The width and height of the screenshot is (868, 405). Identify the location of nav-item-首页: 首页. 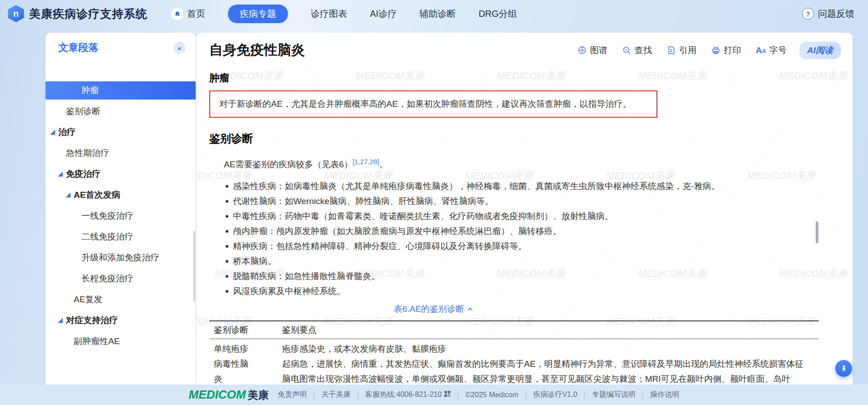
(188, 14).